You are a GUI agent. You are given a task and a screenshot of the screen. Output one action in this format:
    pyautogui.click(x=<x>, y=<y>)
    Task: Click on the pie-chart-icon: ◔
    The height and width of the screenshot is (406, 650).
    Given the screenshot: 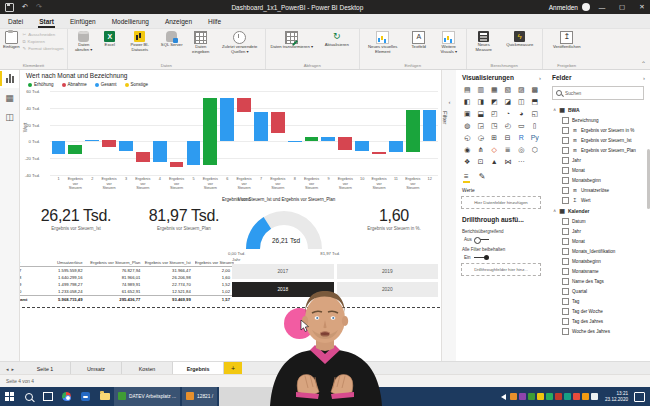 What is the action you would take?
    pyautogui.click(x=508, y=114)
    